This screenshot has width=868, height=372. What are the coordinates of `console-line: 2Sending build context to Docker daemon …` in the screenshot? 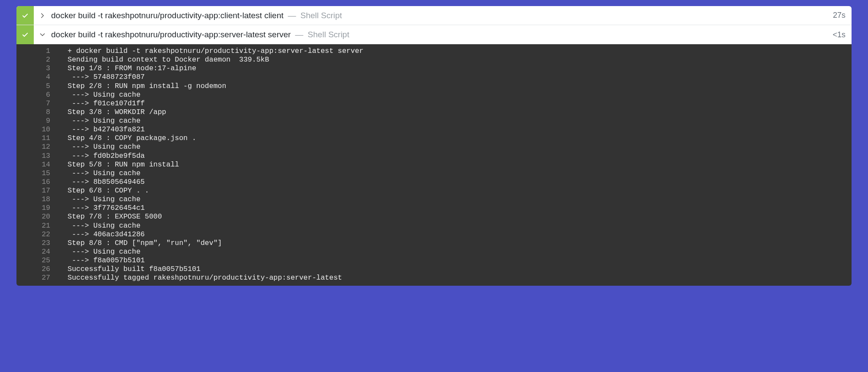 It's located at (434, 60).